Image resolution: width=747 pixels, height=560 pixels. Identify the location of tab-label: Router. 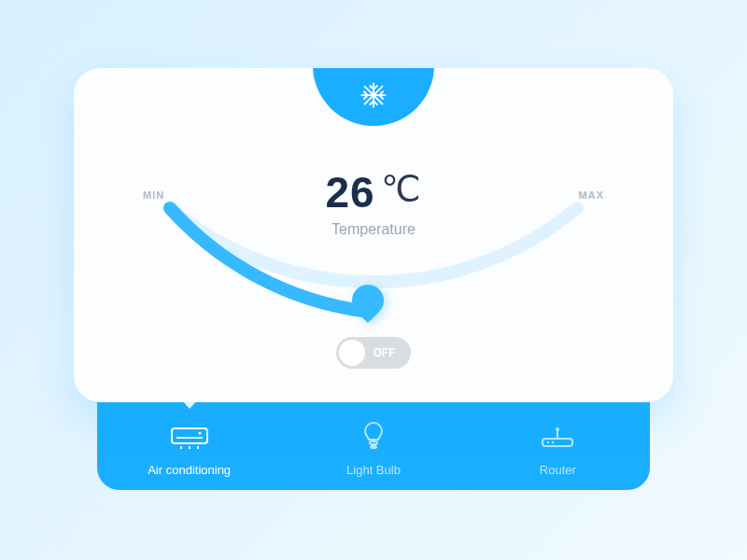
(558, 470).